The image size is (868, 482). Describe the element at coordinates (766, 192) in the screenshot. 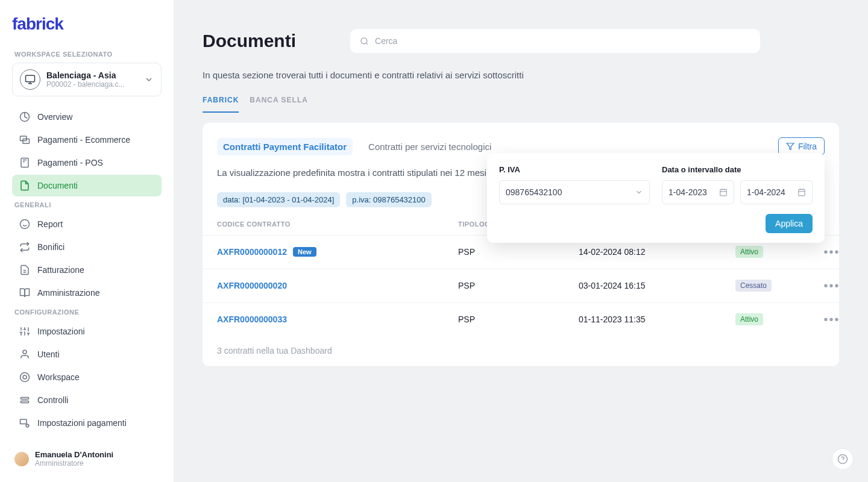

I see `filter-date-to-value: 1-04-2024` at that location.